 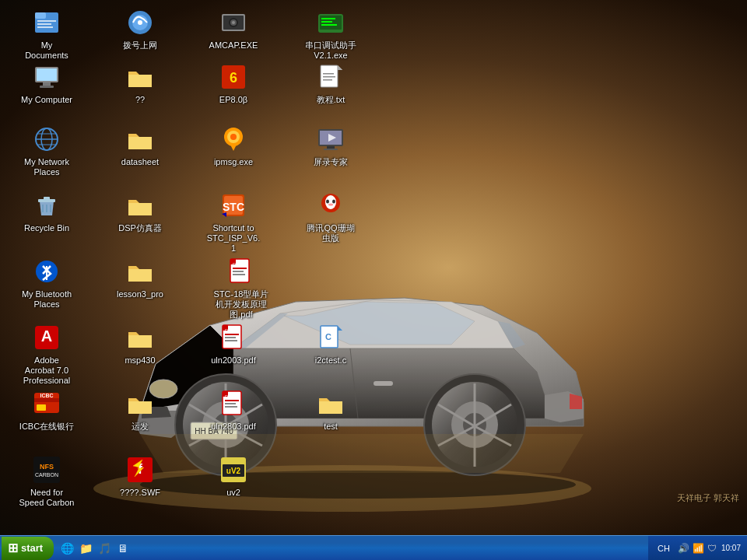 I want to click on icon-i2ctest: C i2ctest.c, so click(x=331, y=344).